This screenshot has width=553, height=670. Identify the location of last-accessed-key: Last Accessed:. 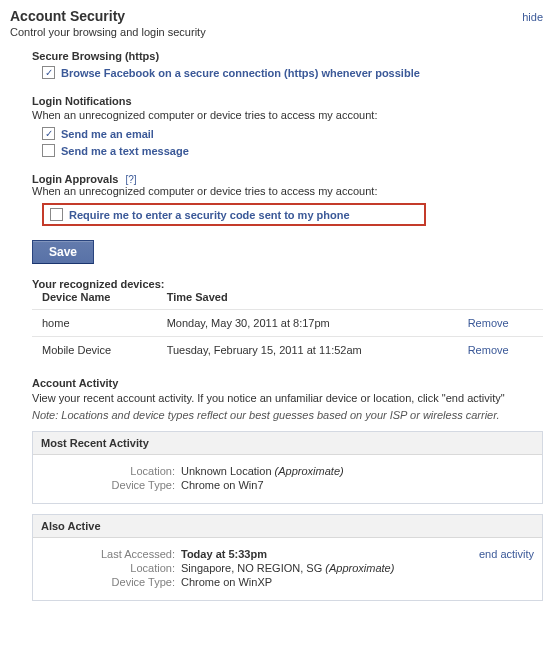
(111, 554).